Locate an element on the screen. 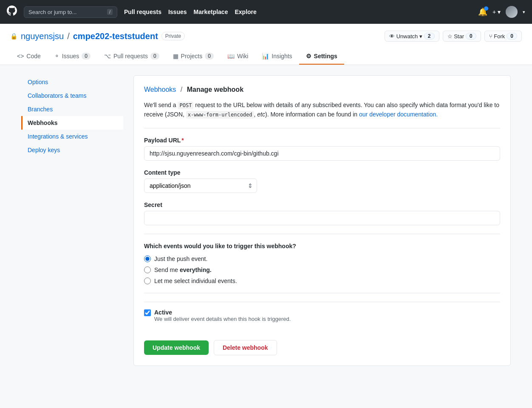  nav-explore: Explore is located at coordinates (246, 12).